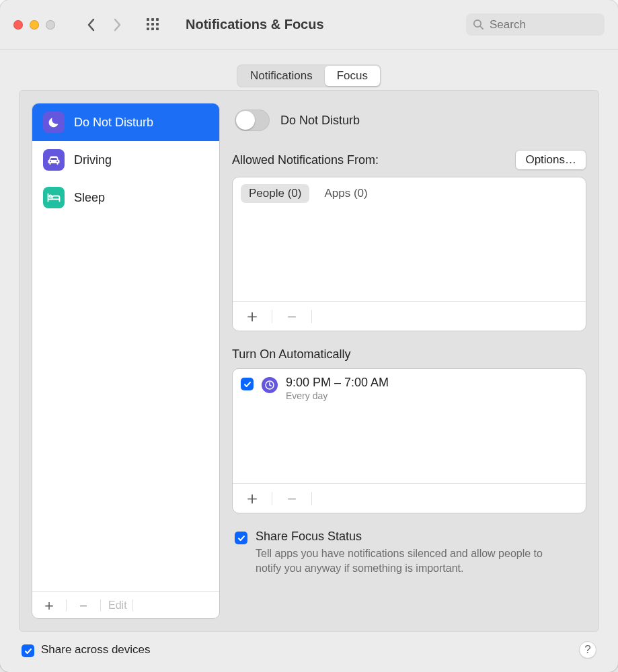  Describe the element at coordinates (126, 122) in the screenshot. I see `sidebar-item-dnd: Do Not Disturb` at that location.